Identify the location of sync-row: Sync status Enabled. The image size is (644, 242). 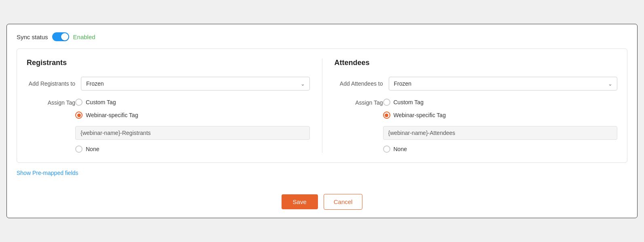
(322, 37).